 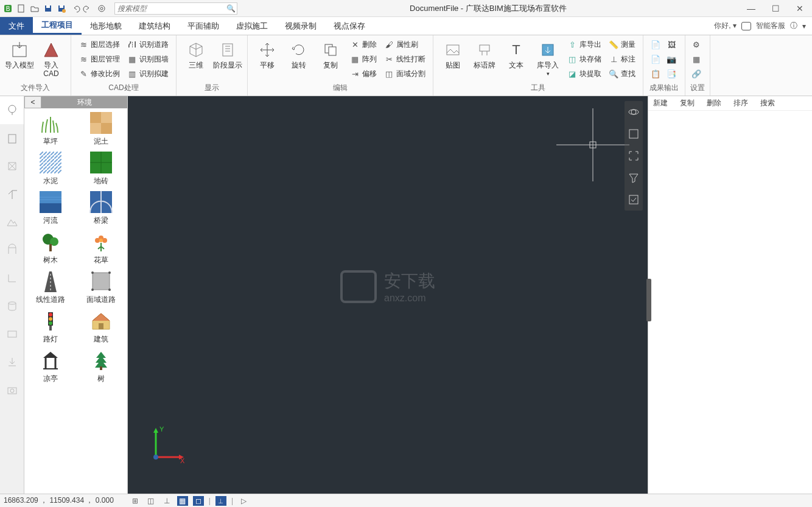 I want to click on menu-file: 文件, so click(x=16, y=26).